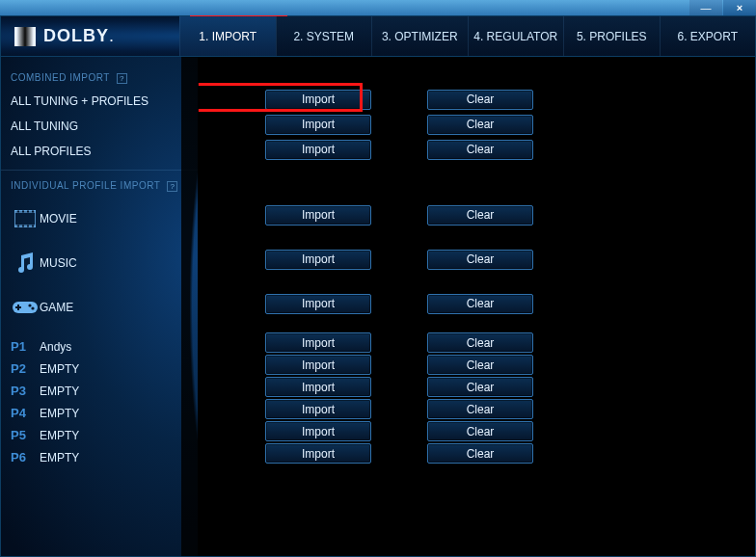 The height and width of the screenshot is (557, 756). What do you see at coordinates (318, 305) in the screenshot?
I see `import-button-game: Import` at bounding box center [318, 305].